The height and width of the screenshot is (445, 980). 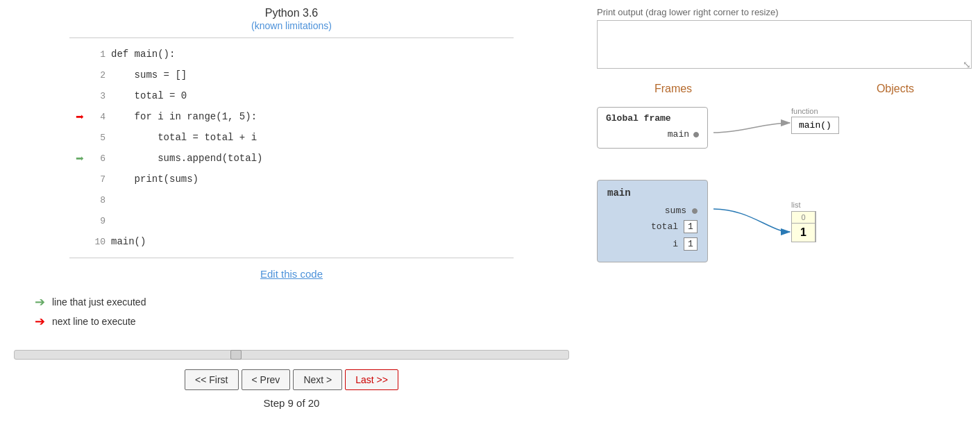 What do you see at coordinates (652, 244) in the screenshot?
I see `main-frame-i: i 1` at bounding box center [652, 244].